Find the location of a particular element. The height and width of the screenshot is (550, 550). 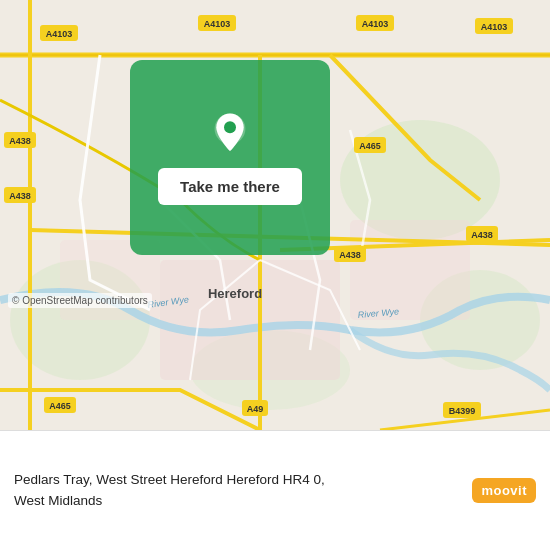

moovit-rest: oovit is located at coordinates (510, 490).